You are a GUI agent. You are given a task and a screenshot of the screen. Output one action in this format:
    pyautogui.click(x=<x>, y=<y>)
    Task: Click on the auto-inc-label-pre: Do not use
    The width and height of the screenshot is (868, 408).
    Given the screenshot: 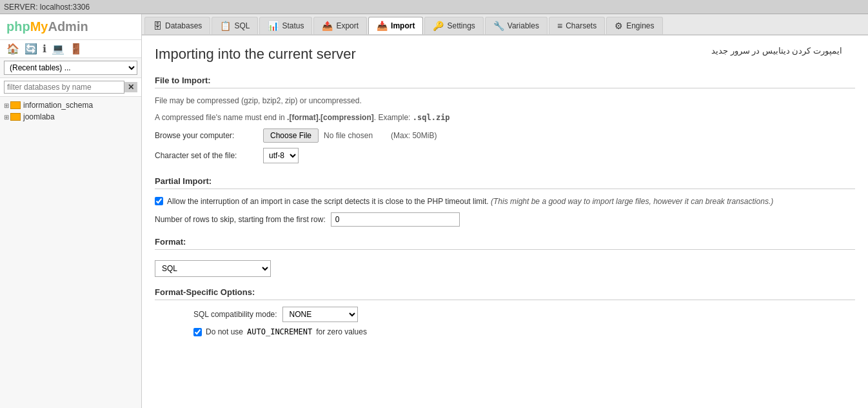 What is the action you would take?
    pyautogui.click(x=224, y=332)
    